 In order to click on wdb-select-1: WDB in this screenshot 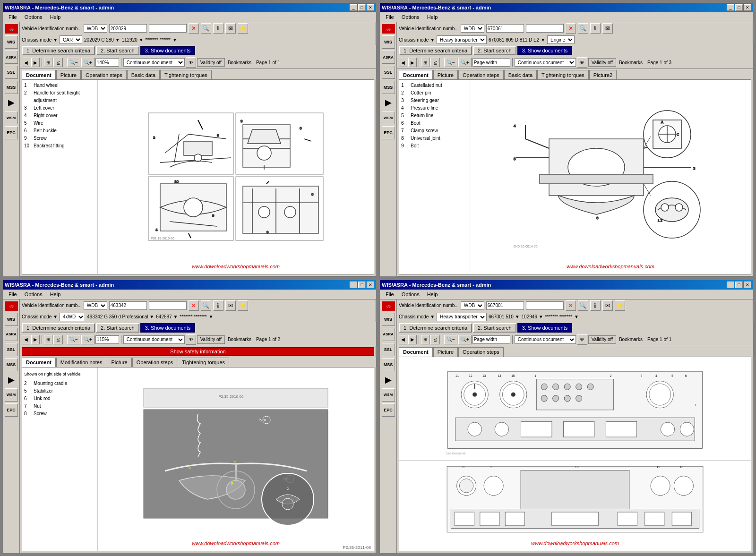, I will do `click(95, 28)`.